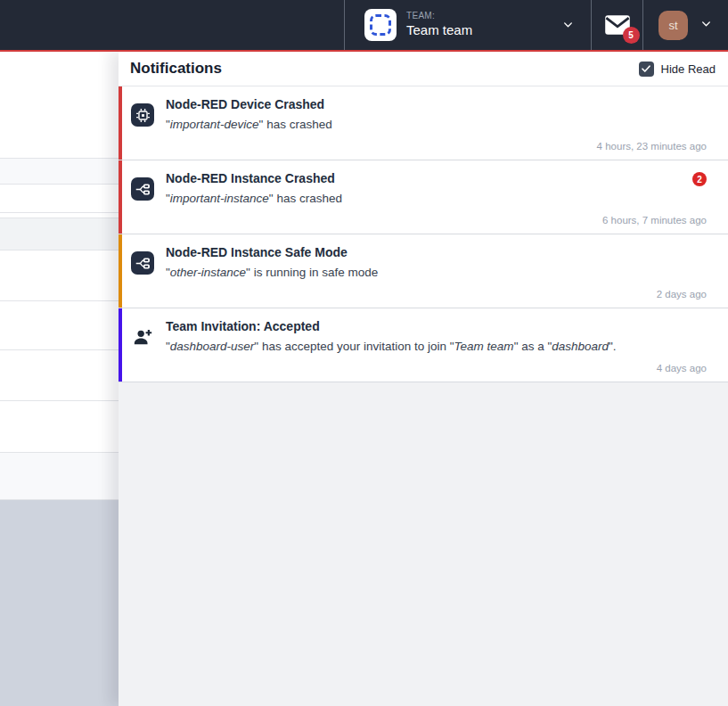 The image size is (728, 706). I want to click on team-labels: TEAM: Team team, so click(439, 25).